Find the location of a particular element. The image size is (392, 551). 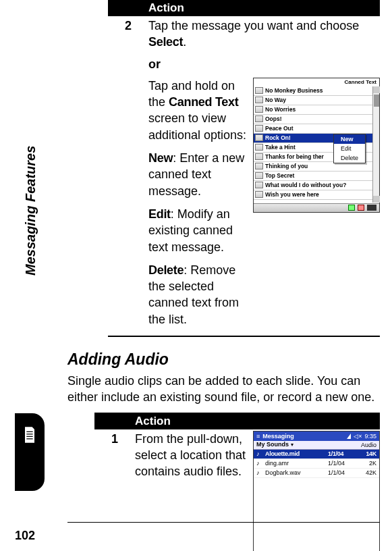

audio-clock: 9:35 is located at coordinates (370, 436).